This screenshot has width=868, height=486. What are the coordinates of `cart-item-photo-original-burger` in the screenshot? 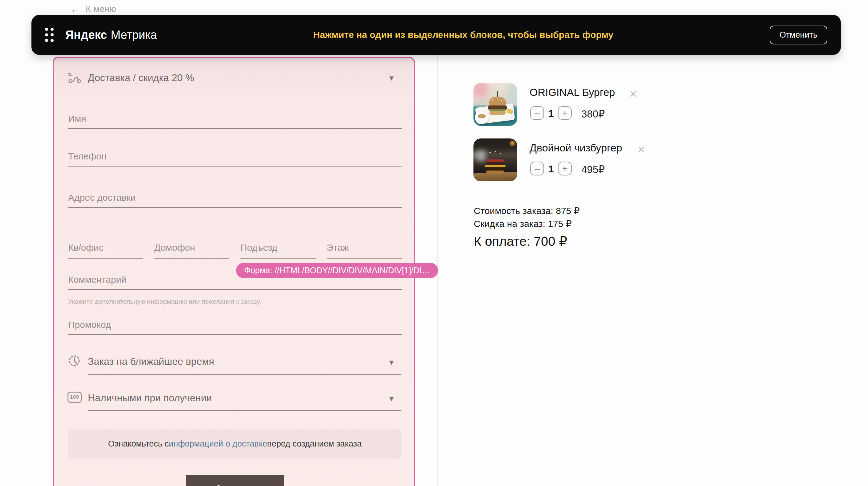 It's located at (495, 104).